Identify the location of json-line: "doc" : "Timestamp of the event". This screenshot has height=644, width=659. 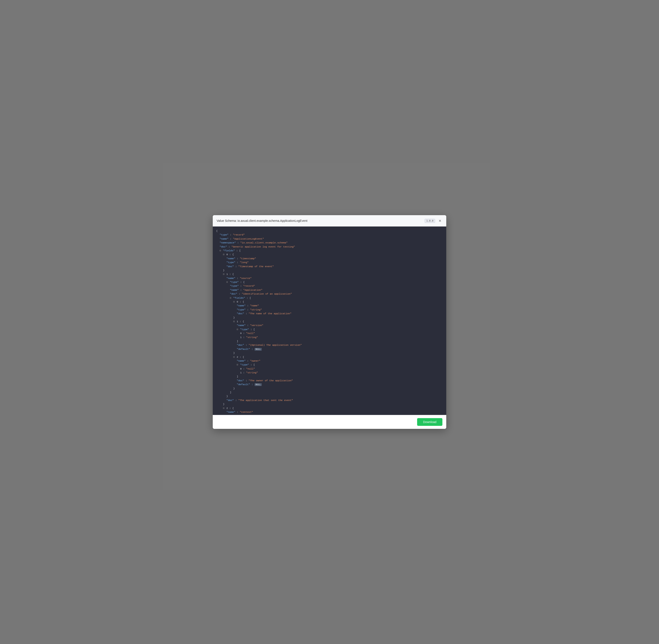
(330, 267).